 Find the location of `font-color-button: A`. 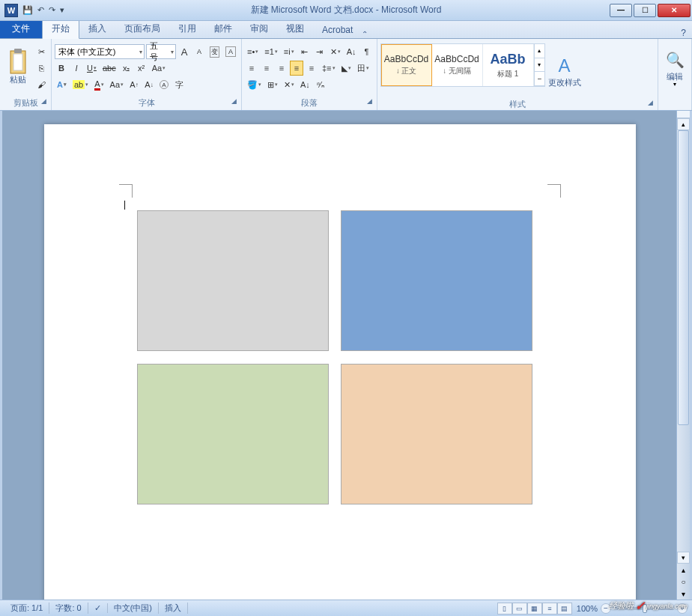

font-color-button: A is located at coordinates (99, 85).